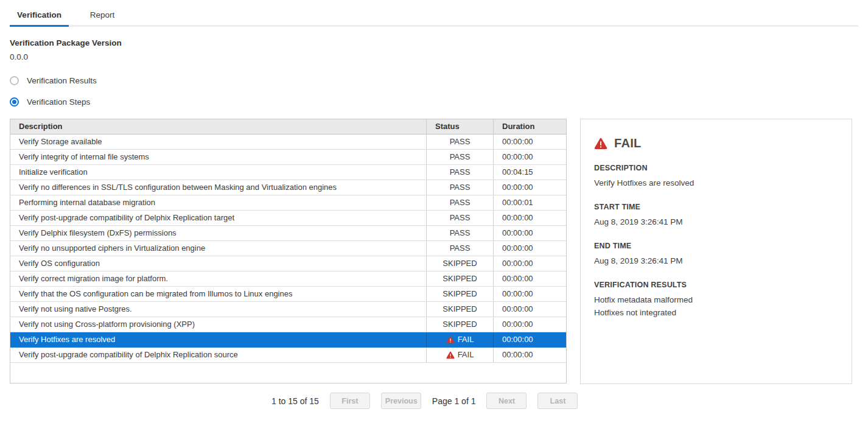 The height and width of the screenshot is (448, 868). What do you see at coordinates (716, 177) in the screenshot?
I see `detail-section: DESCRIPTION Verify Hotfixes are resolved` at bounding box center [716, 177].